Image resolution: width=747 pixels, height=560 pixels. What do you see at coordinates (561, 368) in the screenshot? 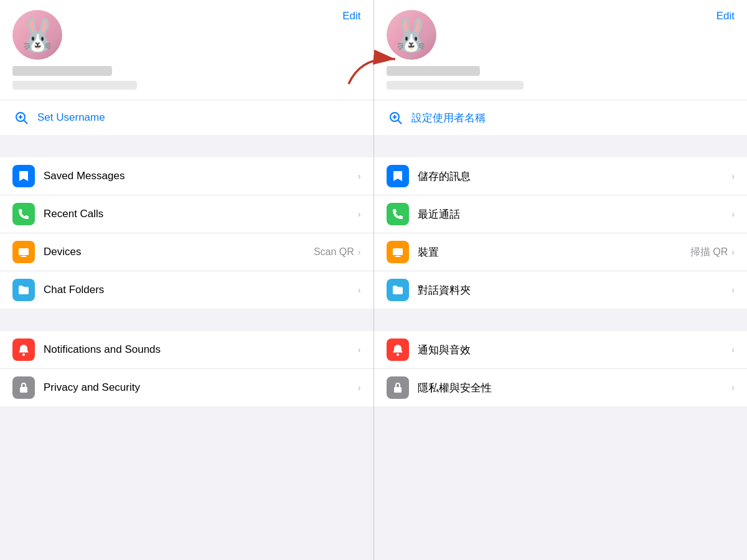
I see `settings-group2-right: 通知與音效 › 隱私權與安全性 ›` at bounding box center [561, 368].